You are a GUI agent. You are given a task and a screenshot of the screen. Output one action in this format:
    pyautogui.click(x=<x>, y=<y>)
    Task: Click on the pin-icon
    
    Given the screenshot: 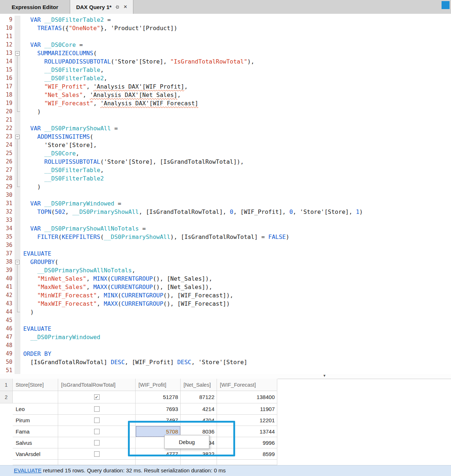 What is the action you would take?
    pyautogui.click(x=118, y=7)
    